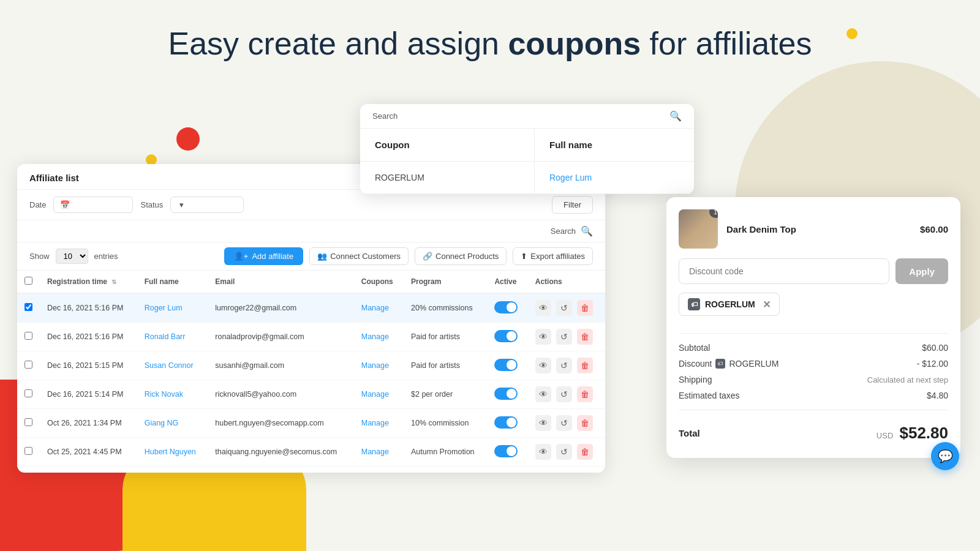 This screenshot has width=980, height=551. Describe the element at coordinates (447, 178) in the screenshot. I see `coupon-code-cell: ROGERLUM` at that location.